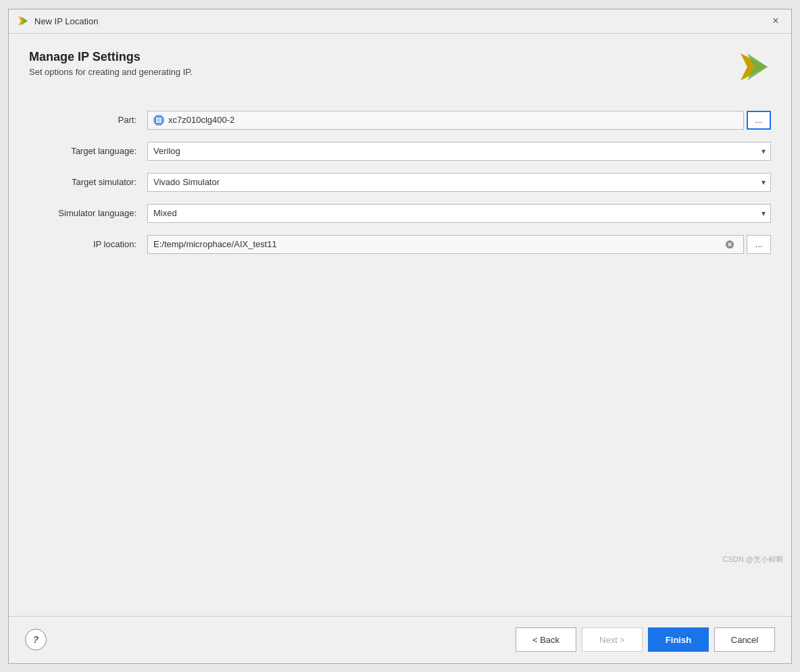 Image resolution: width=800 pixels, height=672 pixels. Describe the element at coordinates (400, 244) in the screenshot. I see `form-row-ip-location: IP location: E:/temp/microphace/AIX_test…` at that location.